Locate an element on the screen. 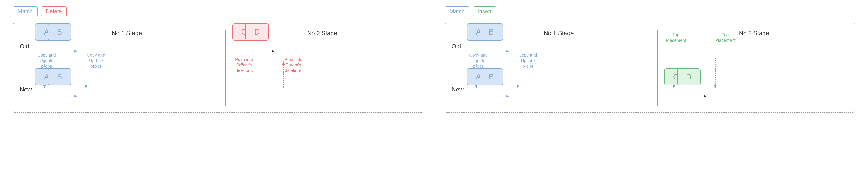  left-s1-old-B: B is located at coordinates (59, 32).